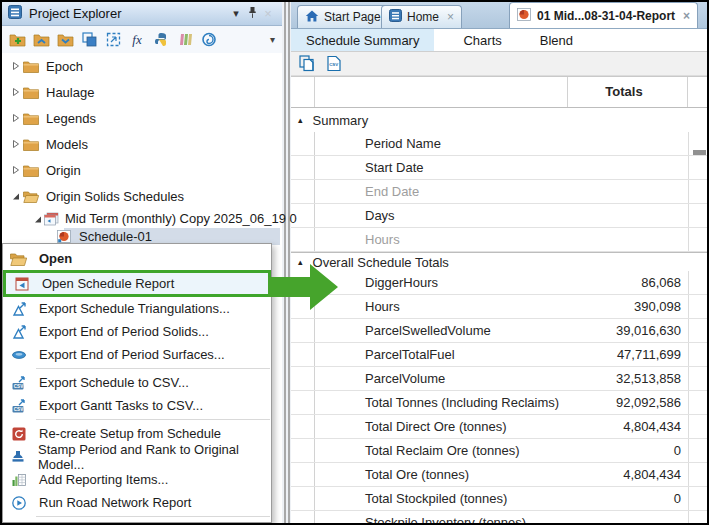  What do you see at coordinates (499, 120) in the screenshot?
I see `section-summary: ▴ Summary` at bounding box center [499, 120].